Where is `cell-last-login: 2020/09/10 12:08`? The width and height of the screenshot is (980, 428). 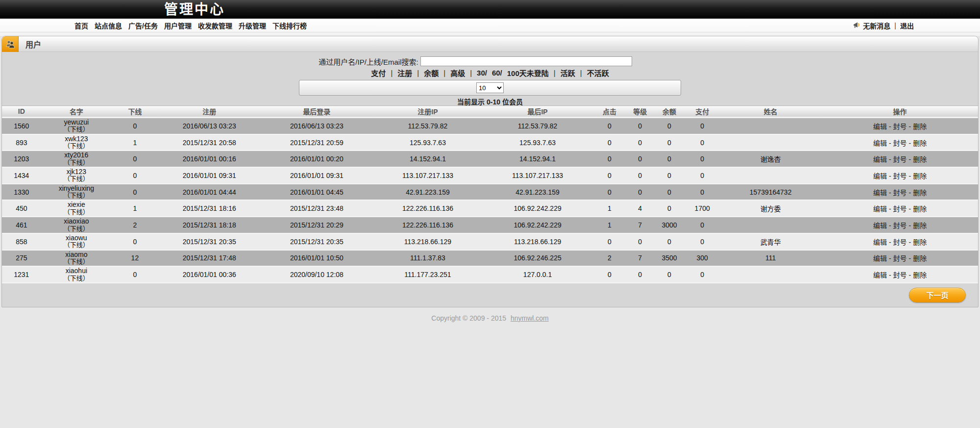 cell-last-login: 2020/09/10 12:08 is located at coordinates (317, 275).